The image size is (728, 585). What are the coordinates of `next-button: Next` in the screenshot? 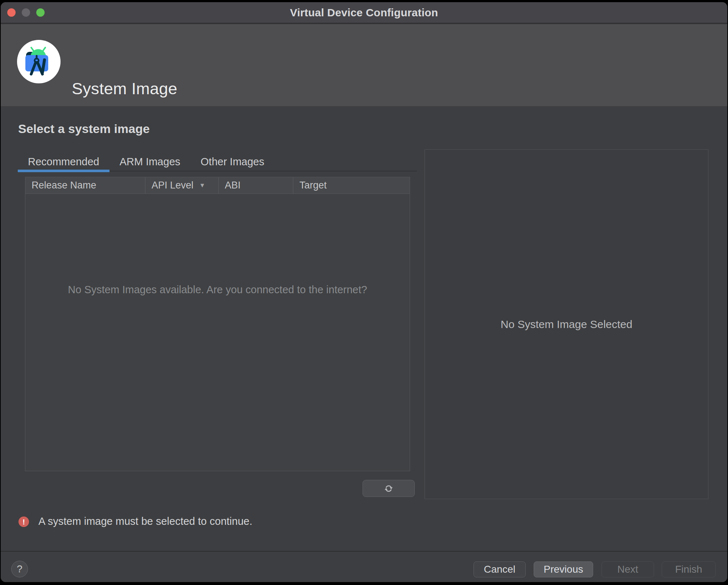 It's located at (628, 569).